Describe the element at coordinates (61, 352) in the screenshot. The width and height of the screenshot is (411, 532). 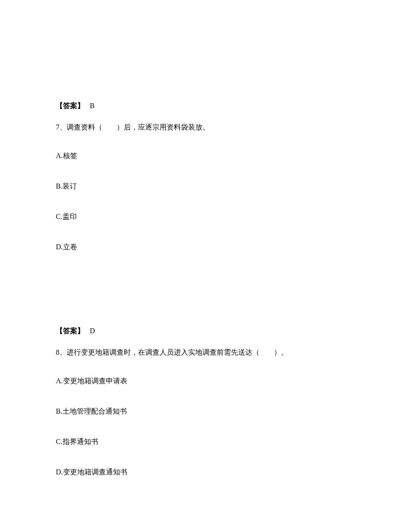
I see `question-number: 8、` at that location.